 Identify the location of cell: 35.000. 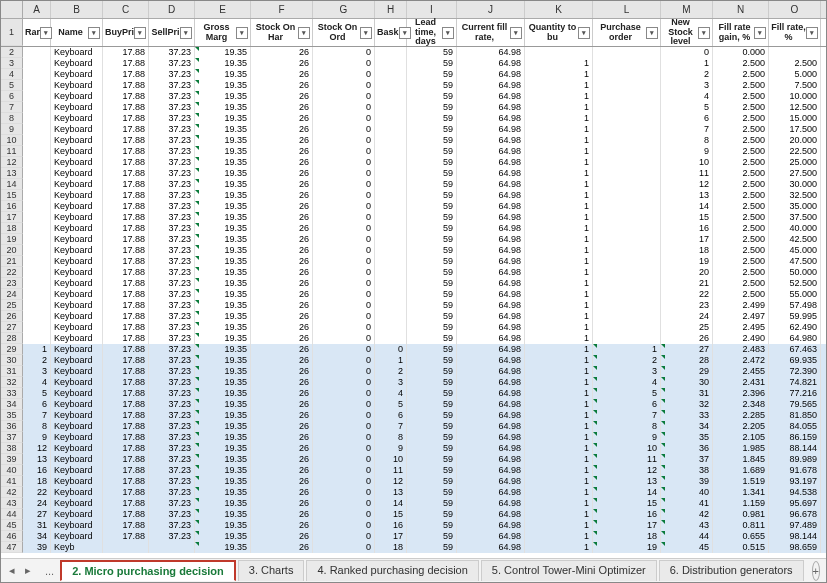
(795, 206).